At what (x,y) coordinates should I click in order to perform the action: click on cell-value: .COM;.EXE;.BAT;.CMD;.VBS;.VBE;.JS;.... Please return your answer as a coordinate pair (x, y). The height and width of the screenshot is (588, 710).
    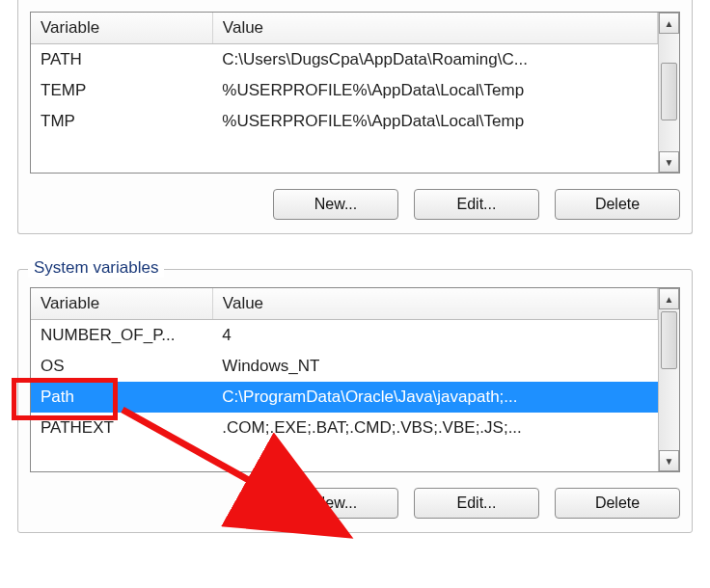
    Looking at the image, I should click on (434, 428).